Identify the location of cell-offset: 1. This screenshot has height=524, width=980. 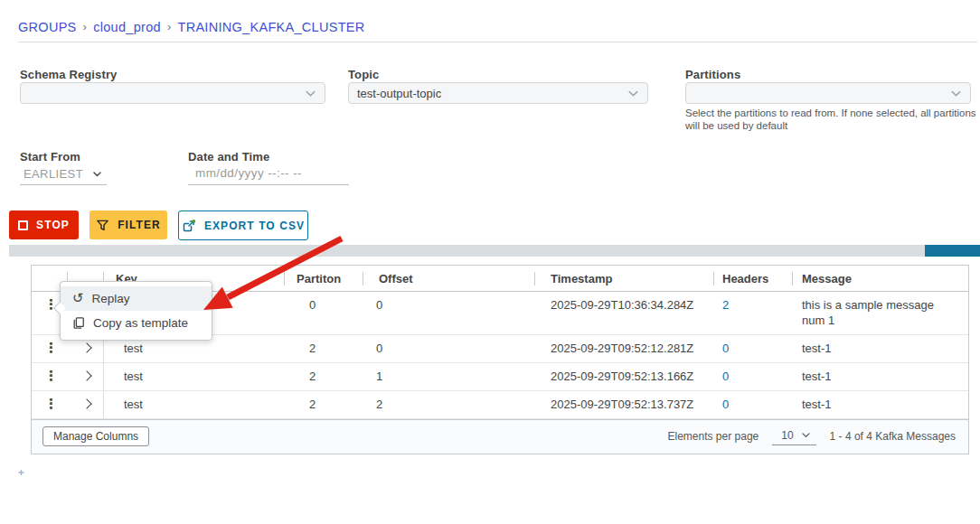
(448, 377).